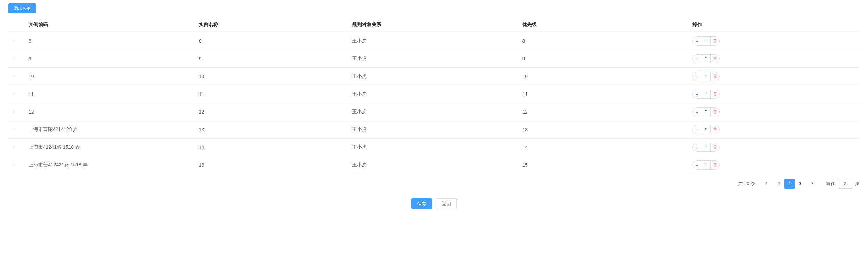  I want to click on cell-code: 上海市普412421路 1518 弄, so click(110, 165).